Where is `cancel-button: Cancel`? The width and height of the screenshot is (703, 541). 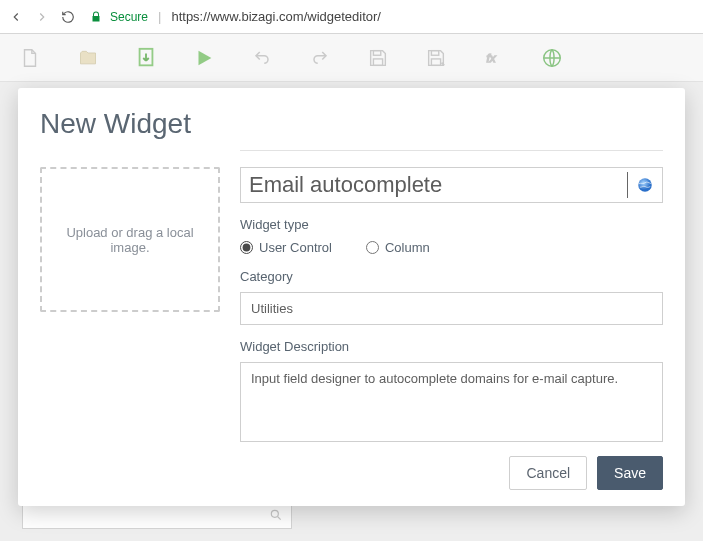
cancel-button: Cancel is located at coordinates (548, 473).